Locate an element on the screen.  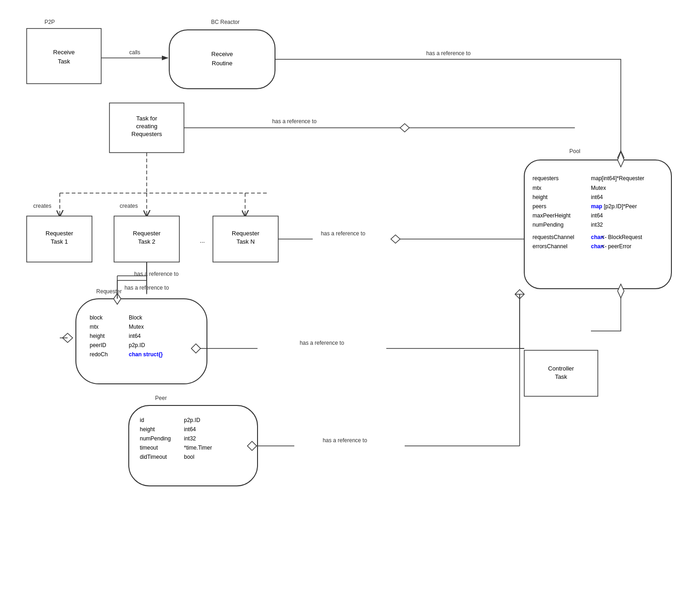
peer-f4-type: *time.Timer is located at coordinates (198, 448).